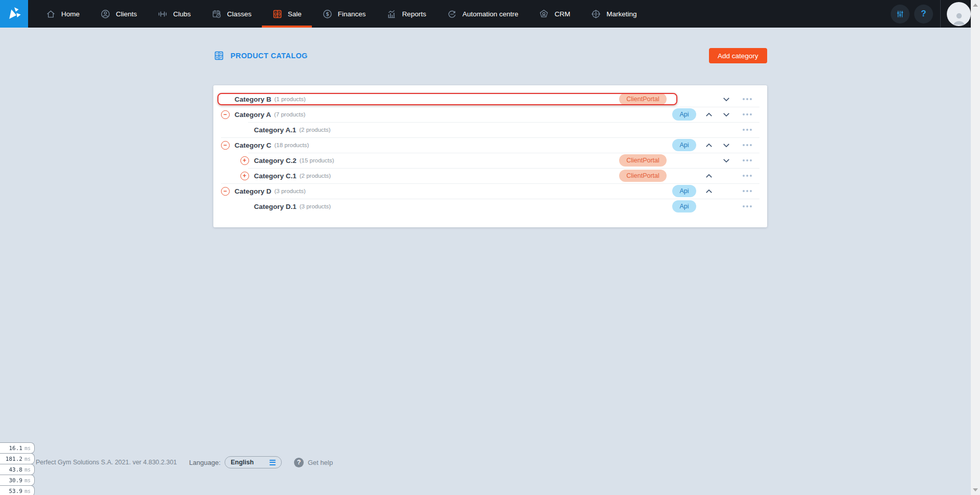 The image size is (980, 495). I want to click on category-row: −Category D(3 products)Api, so click(490, 191).